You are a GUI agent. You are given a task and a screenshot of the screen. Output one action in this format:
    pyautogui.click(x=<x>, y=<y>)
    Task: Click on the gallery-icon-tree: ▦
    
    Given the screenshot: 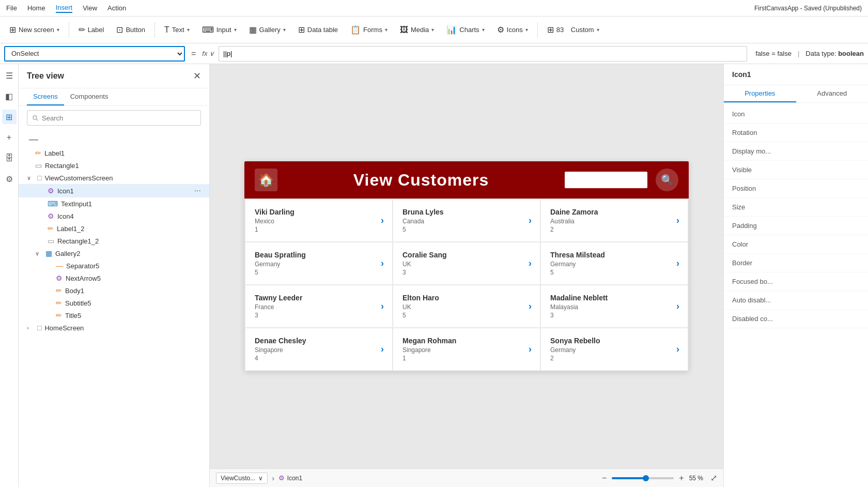 What is the action you would take?
    pyautogui.click(x=49, y=253)
    